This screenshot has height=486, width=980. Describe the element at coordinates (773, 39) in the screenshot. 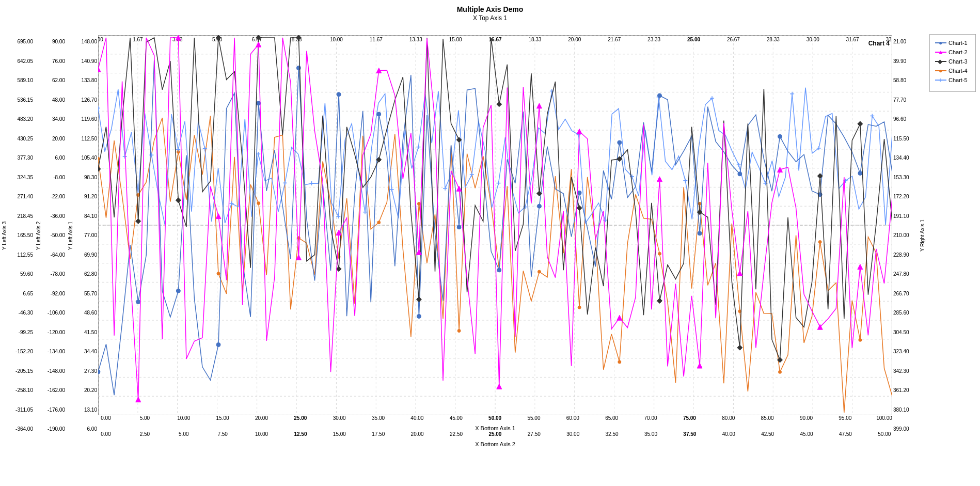

I see `svg-text: 28.33` at that location.